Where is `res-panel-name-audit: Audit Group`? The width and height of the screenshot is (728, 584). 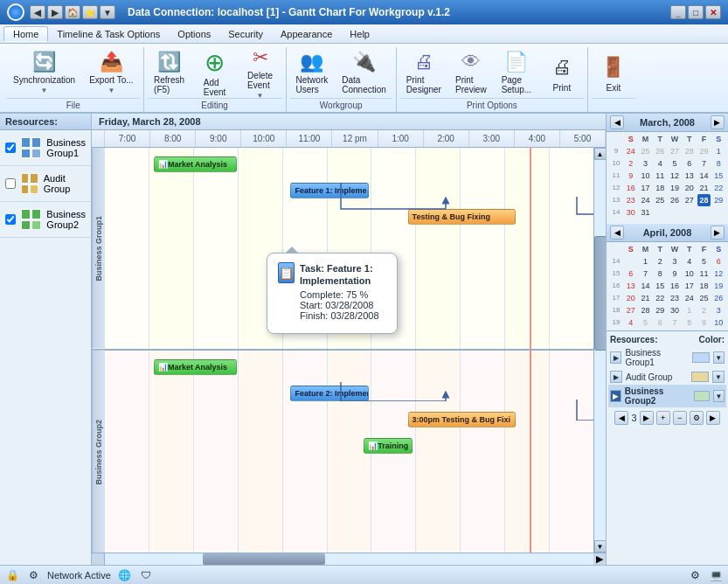 res-panel-name-audit: Audit Group is located at coordinates (648, 378).